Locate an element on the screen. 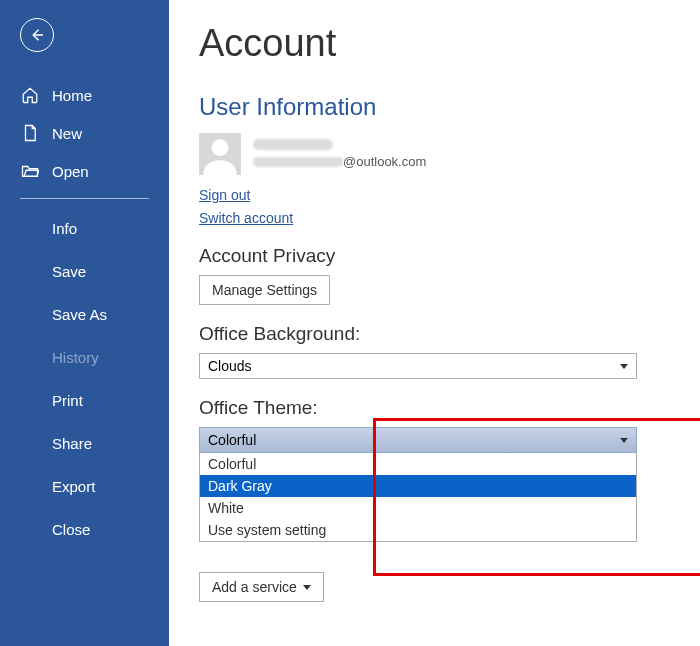 This screenshot has height=646, width=700. nav-share: Share is located at coordinates (84, 444).